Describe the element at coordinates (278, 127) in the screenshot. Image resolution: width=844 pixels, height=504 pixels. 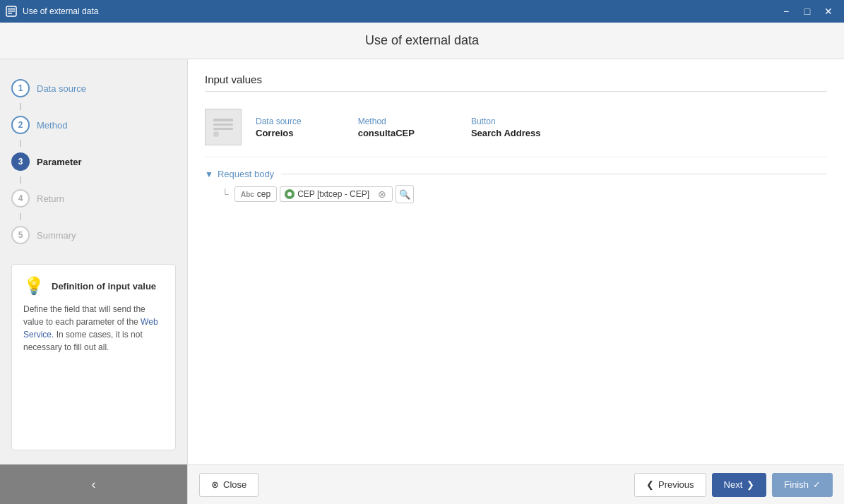
I see `ds-field-datasource: Data source Correios` at that location.